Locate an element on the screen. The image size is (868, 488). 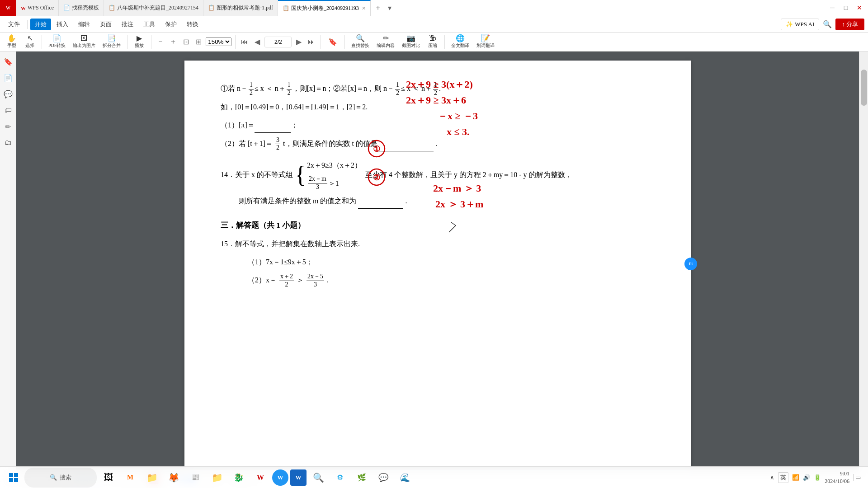
q14-line: 14．关于 x 的不等式组 { 2x＋9≥3（x＋2） 2x－m 3 ＞1 is located at coordinates (438, 174).